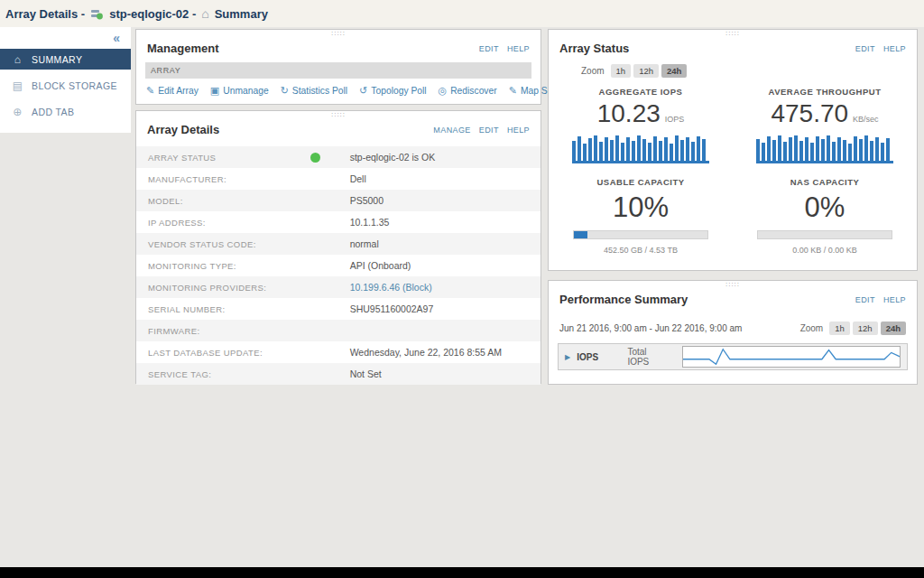  Describe the element at coordinates (316, 157) in the screenshot. I see `status-up-icon` at that location.